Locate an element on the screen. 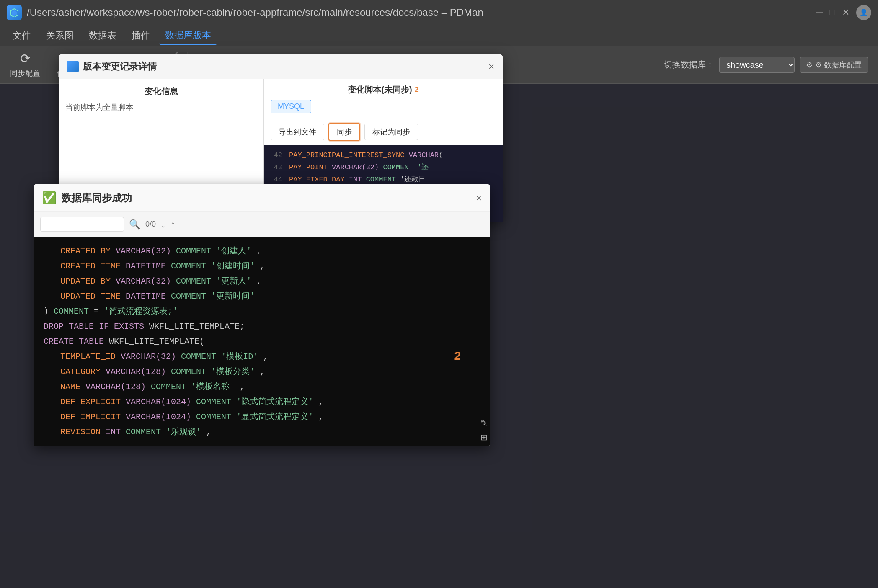 This screenshot has width=878, height=588. db-switcher-label: 切换数据库： is located at coordinates (689, 64).